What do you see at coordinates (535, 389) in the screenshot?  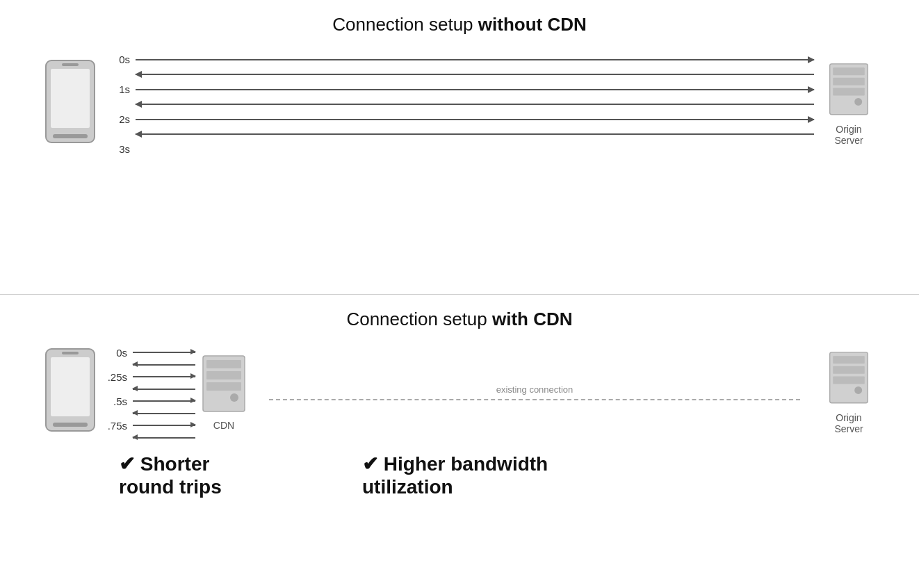 I see `existing-connection-label: existing connection` at bounding box center [535, 389].